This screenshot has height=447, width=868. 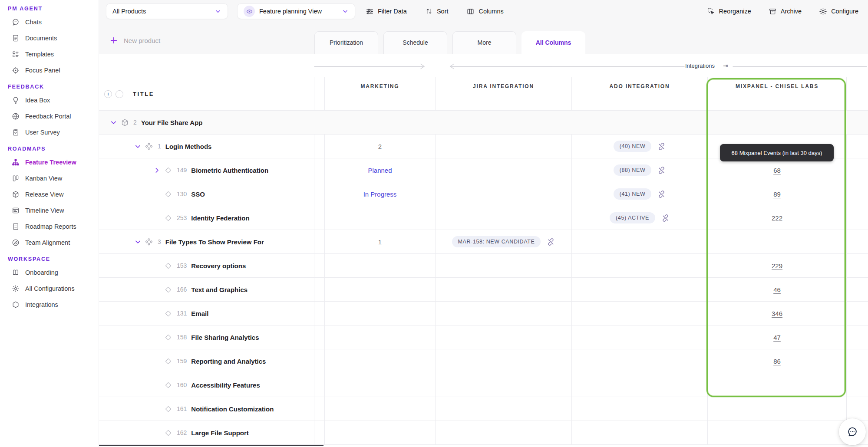 What do you see at coordinates (207, 338) in the screenshot?
I see `feature-title-cell: 158File Sharing Analytics` at bounding box center [207, 338].